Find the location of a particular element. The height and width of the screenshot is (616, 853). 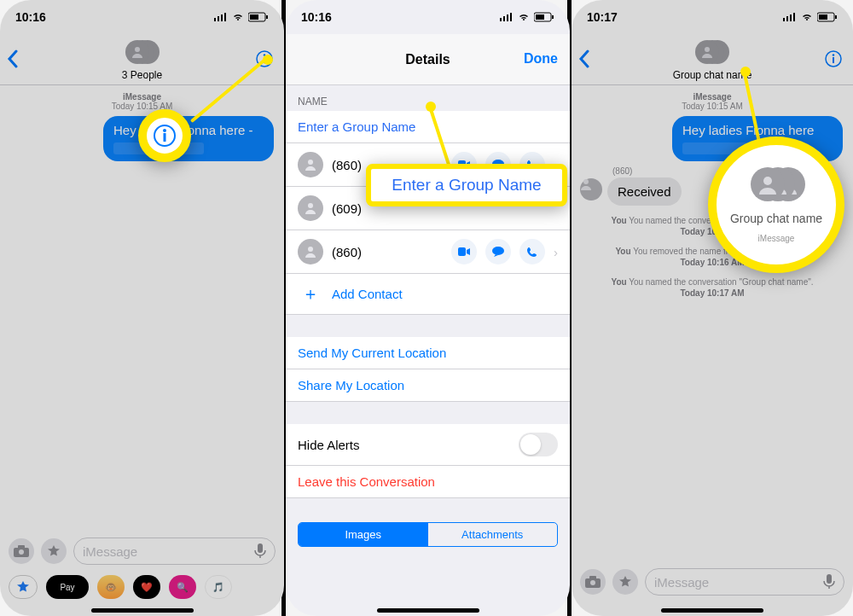

add-contact-button: ＋ Add Contact is located at coordinates (428, 294).